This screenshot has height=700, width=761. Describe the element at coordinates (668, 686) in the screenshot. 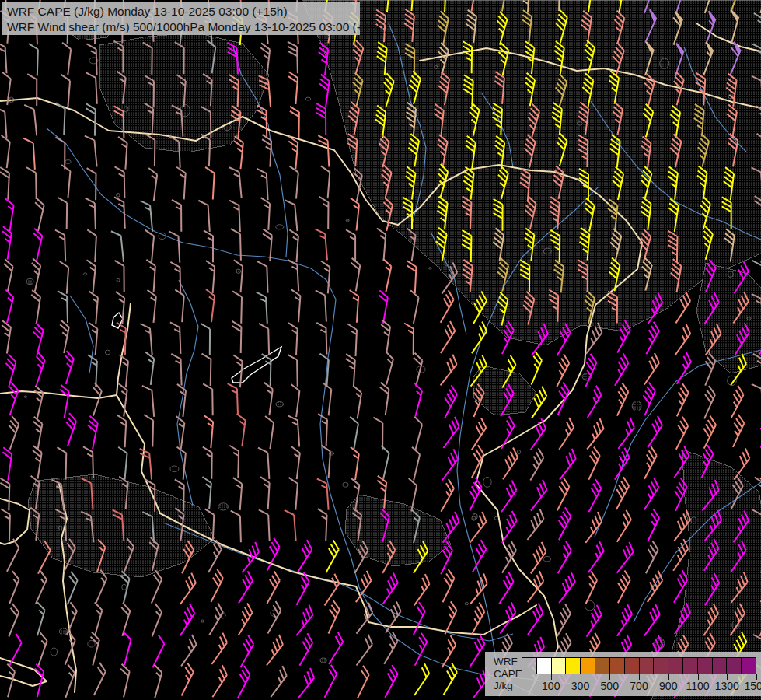

I see `cape-scale-tick-label: 900` at that location.